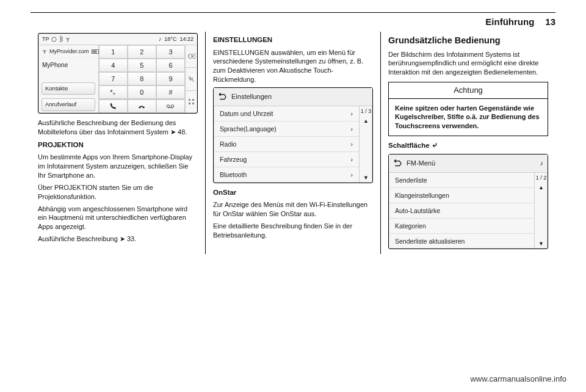 This screenshot has width=586, height=392. I want to click on voicemail-button, so click(171, 106).